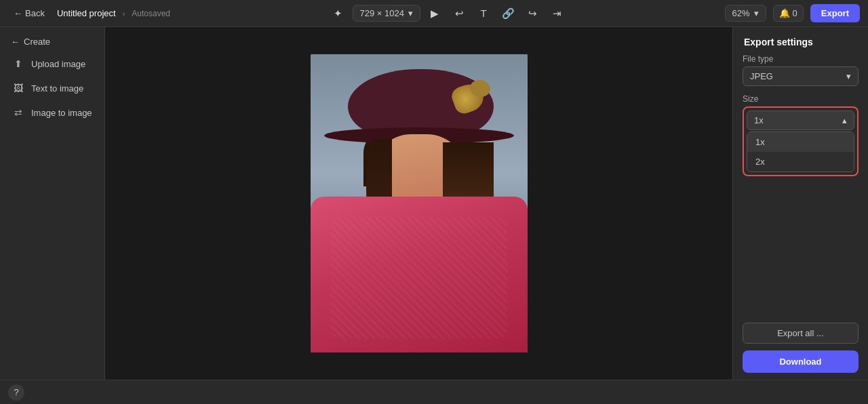 The height and width of the screenshot is (404, 868). I want to click on image-to-image-icon: ⇄, so click(18, 113).